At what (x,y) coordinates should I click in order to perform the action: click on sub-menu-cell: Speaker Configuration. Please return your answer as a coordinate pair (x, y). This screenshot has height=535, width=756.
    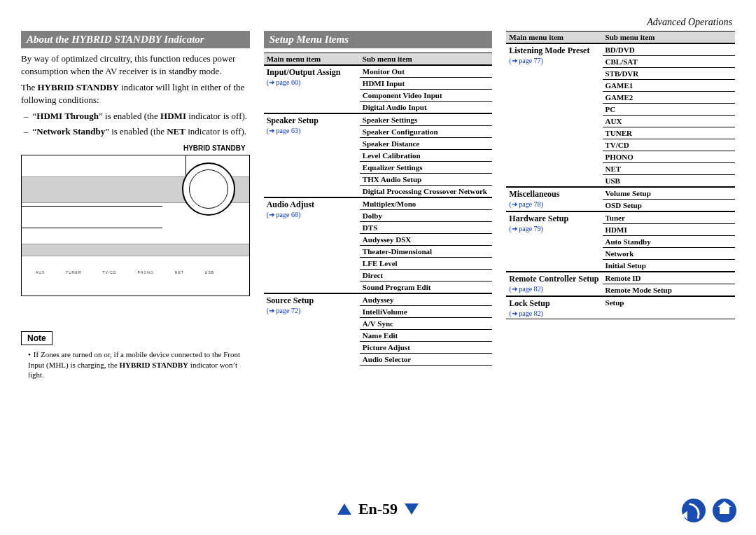
    Looking at the image, I should click on (426, 132).